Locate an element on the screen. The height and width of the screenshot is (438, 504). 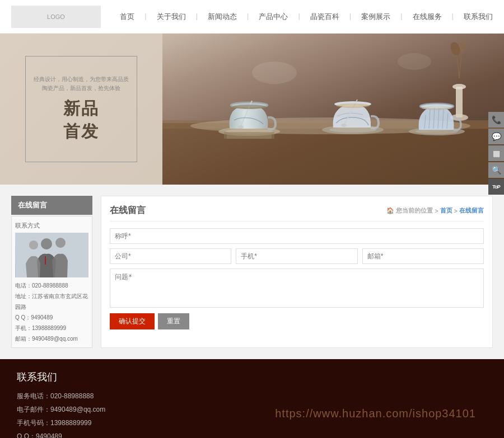
banner-subtitle: 经典设计，用心制造，为您带来高品质陶瓷产品，新品首发，抢先体验 is located at coordinates (81, 84).